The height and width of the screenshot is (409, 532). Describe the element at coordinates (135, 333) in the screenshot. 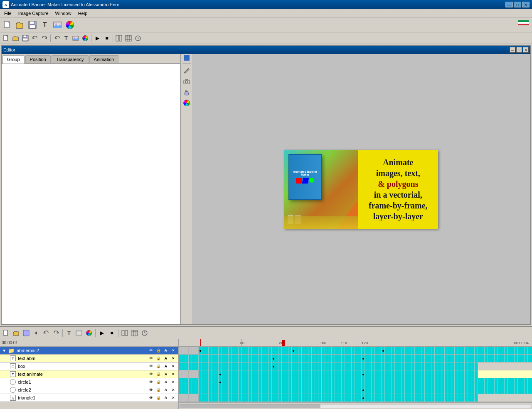

I see `tl-expand-button` at that location.